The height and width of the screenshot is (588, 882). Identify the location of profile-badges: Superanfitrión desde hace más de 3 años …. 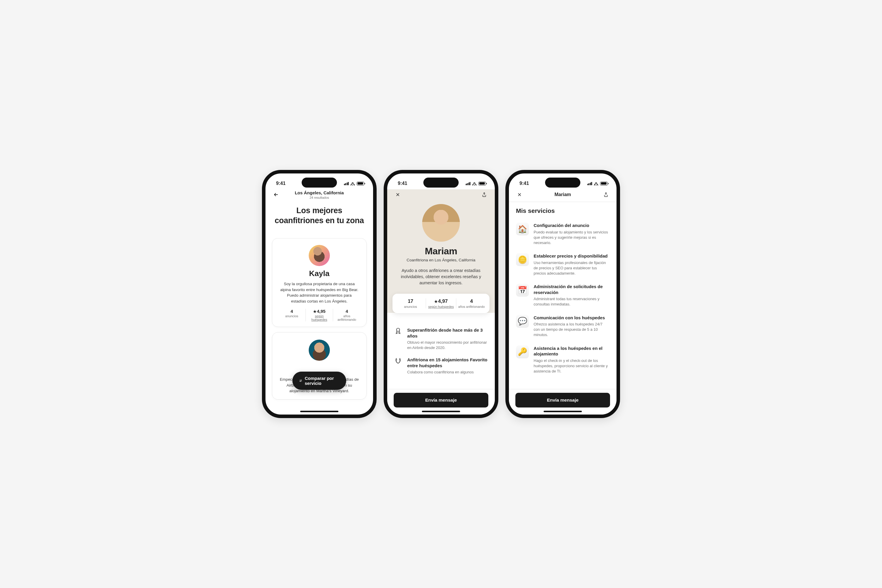
(441, 349).